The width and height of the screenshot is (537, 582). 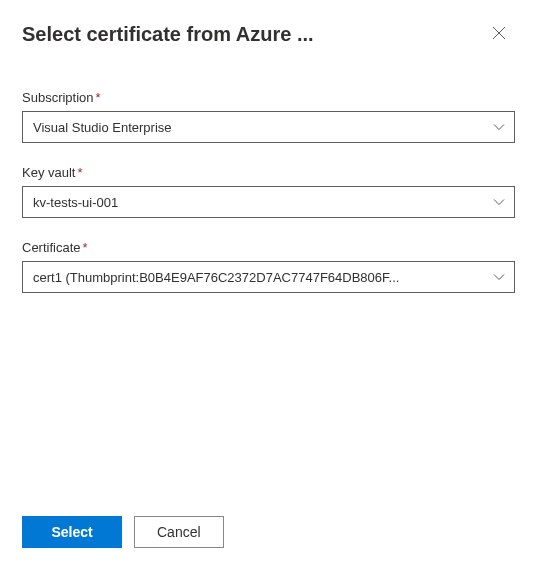 What do you see at coordinates (179, 532) in the screenshot?
I see `cancel-button: Cancel` at bounding box center [179, 532].